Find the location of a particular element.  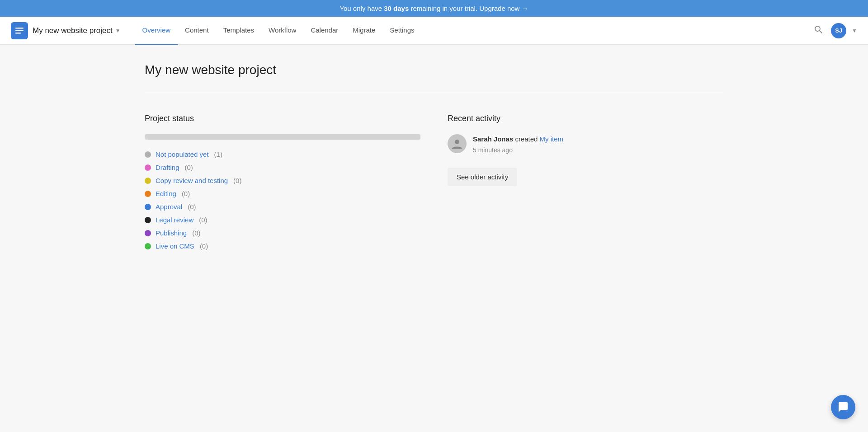

recent-activity-section: Recent activity Sarah Jonas created My i… is located at coordinates (585, 182).